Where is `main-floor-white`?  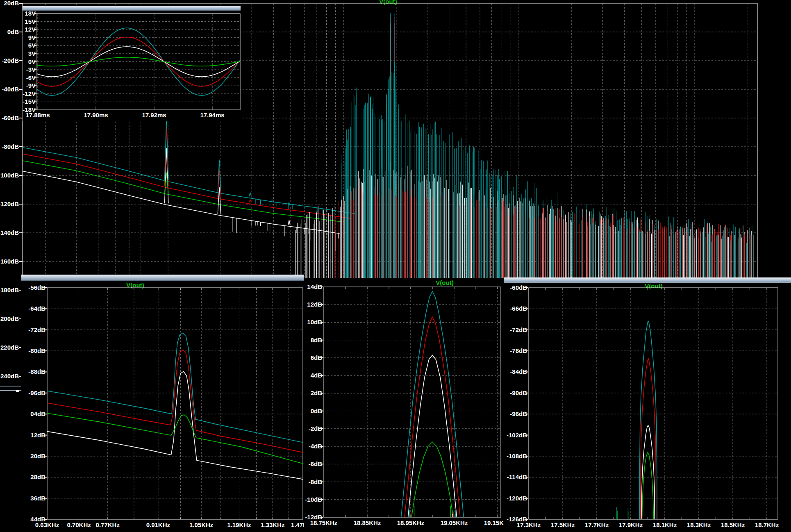 main-floor-white is located at coordinates (181, 202).